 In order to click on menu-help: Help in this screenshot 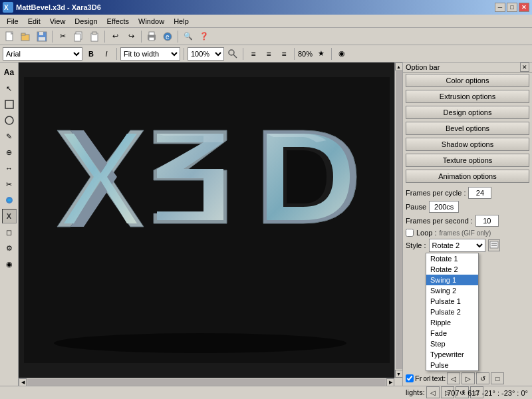, I will do `click(181, 21)`.